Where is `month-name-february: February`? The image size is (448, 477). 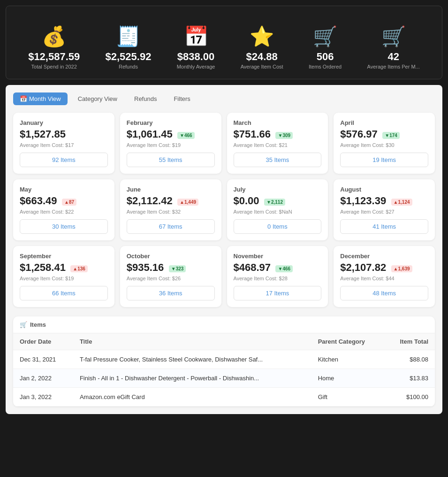
month-name-february: February is located at coordinates (171, 123).